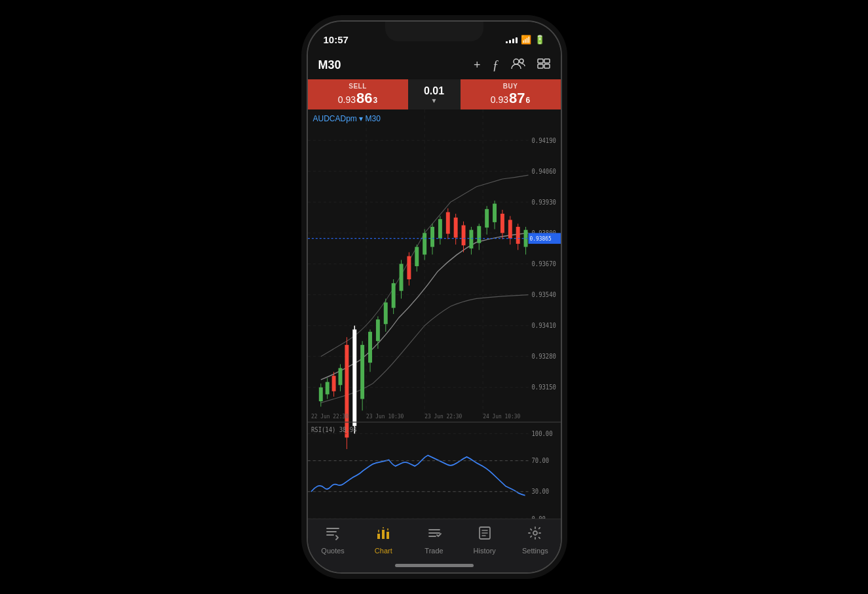 Image resolution: width=868 pixels, height=594 pixels. Describe the element at coordinates (329, 416) in the screenshot. I see `svg-text: 22 Jun 22:30` at that location.